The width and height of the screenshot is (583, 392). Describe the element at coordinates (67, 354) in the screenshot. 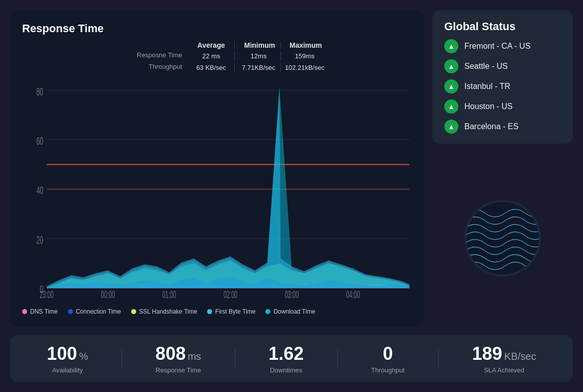

I see `availability-value: 100 %` at that location.